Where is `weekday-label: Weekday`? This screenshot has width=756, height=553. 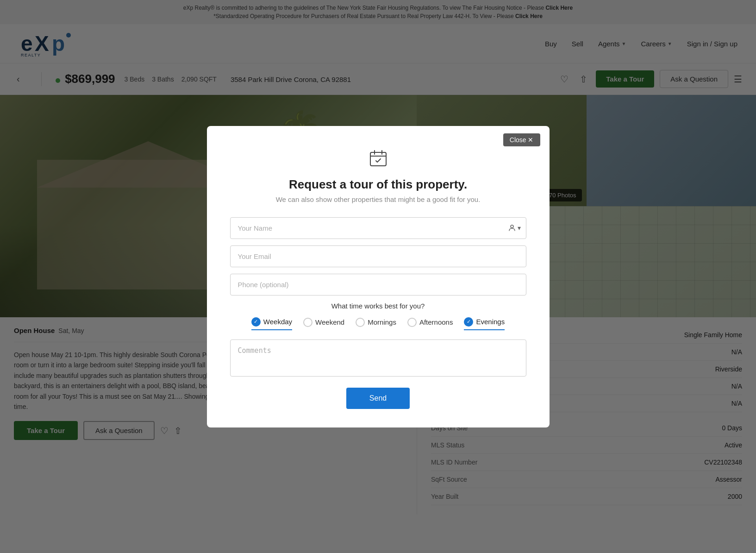 weekday-label: Weekday is located at coordinates (278, 321).